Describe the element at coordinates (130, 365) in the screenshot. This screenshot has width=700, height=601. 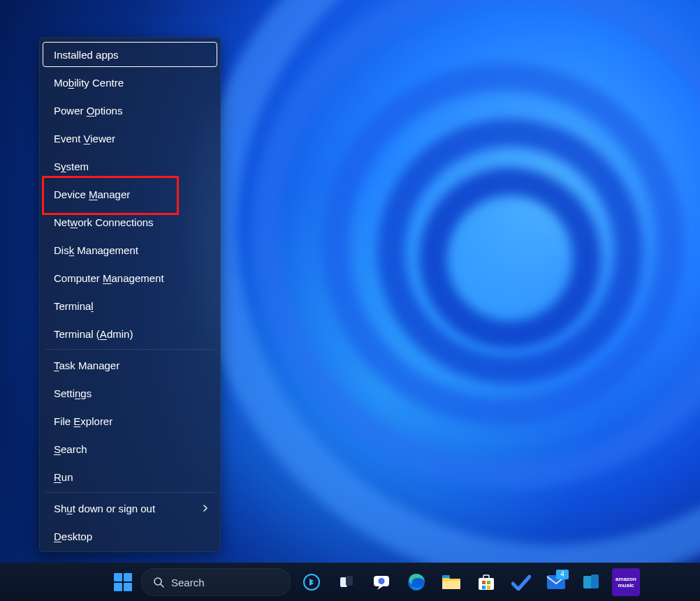
I see `menu-item-task-manager: Task Manager` at that location.